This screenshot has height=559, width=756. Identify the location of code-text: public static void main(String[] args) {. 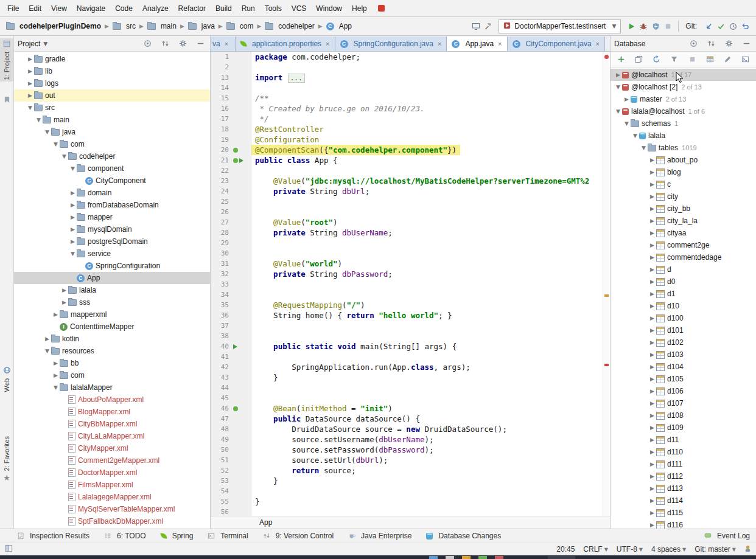
(355, 347).